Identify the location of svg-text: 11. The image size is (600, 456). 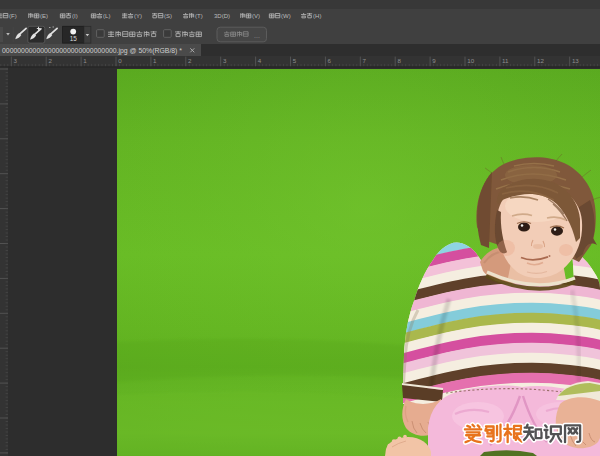
(506, 60).